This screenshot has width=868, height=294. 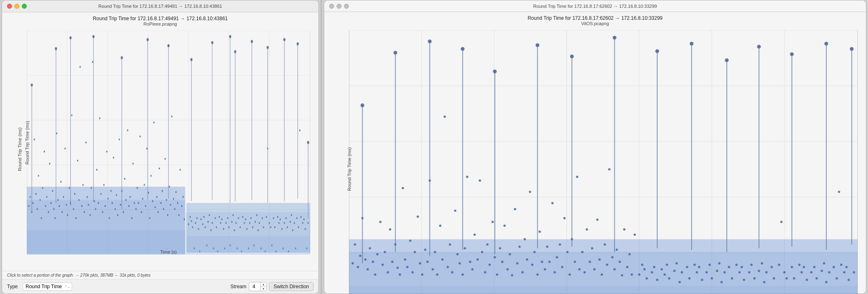 I want to click on stream-control-1: 4 ▲ ▼, so click(x=258, y=287).